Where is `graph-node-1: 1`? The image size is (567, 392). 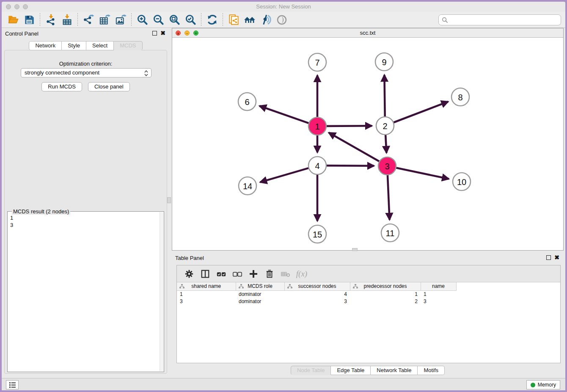
graph-node-1: 1 is located at coordinates (317, 126).